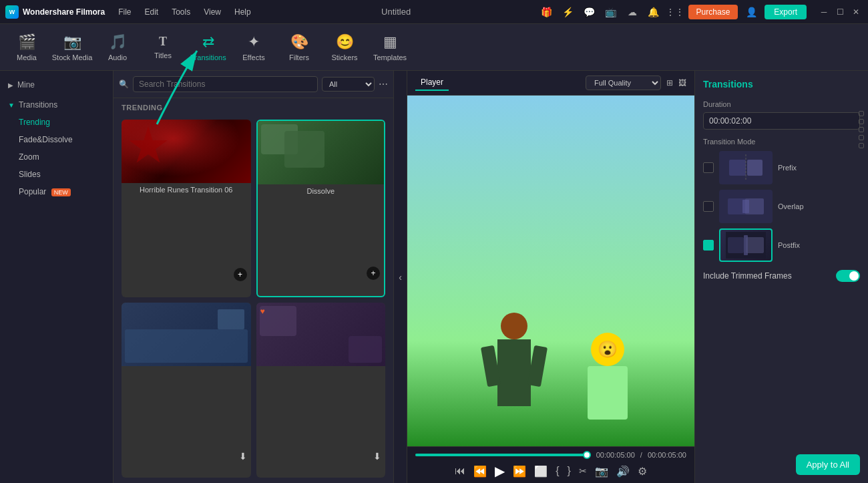 This screenshot has width=868, height=483. I want to click on tool-templates-label: Templates, so click(390, 57).